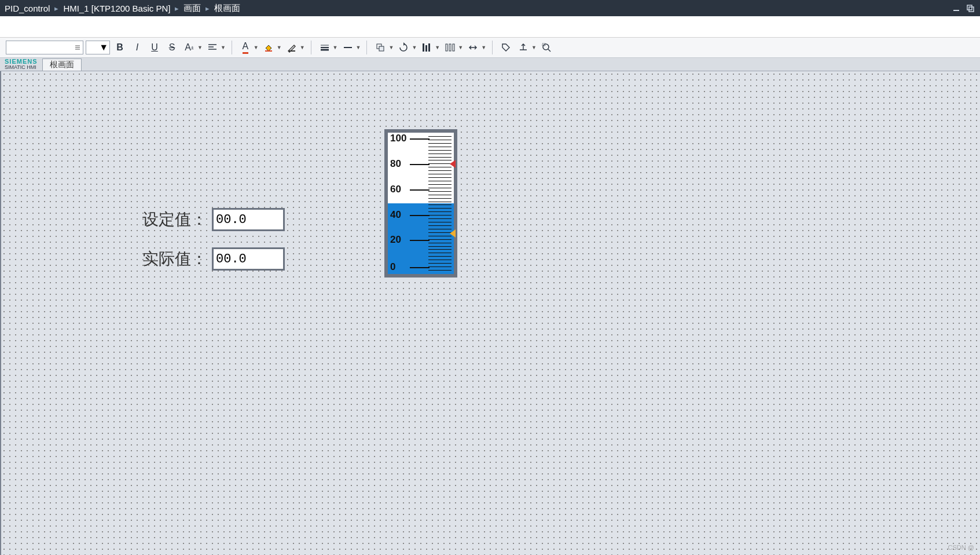 This screenshot has height=555, width=980. I want to click on font-size-select: ▼, so click(98, 48).